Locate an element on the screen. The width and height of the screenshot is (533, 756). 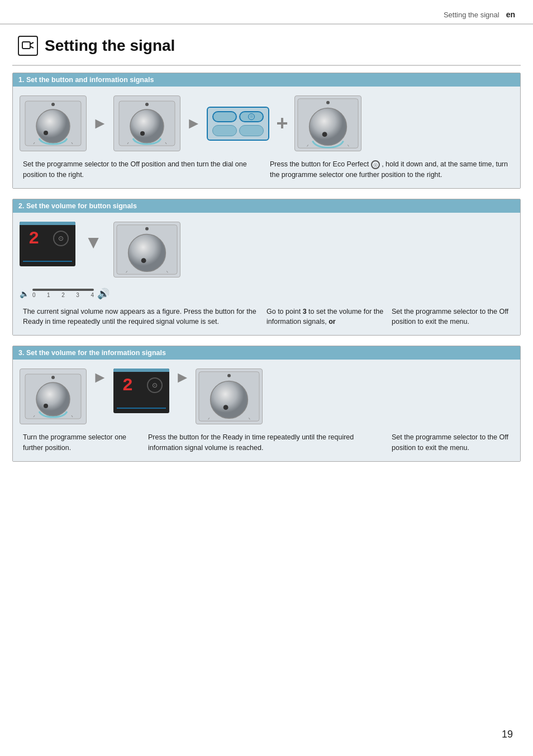
header-title: Setting the signal is located at coordinates (472, 15).